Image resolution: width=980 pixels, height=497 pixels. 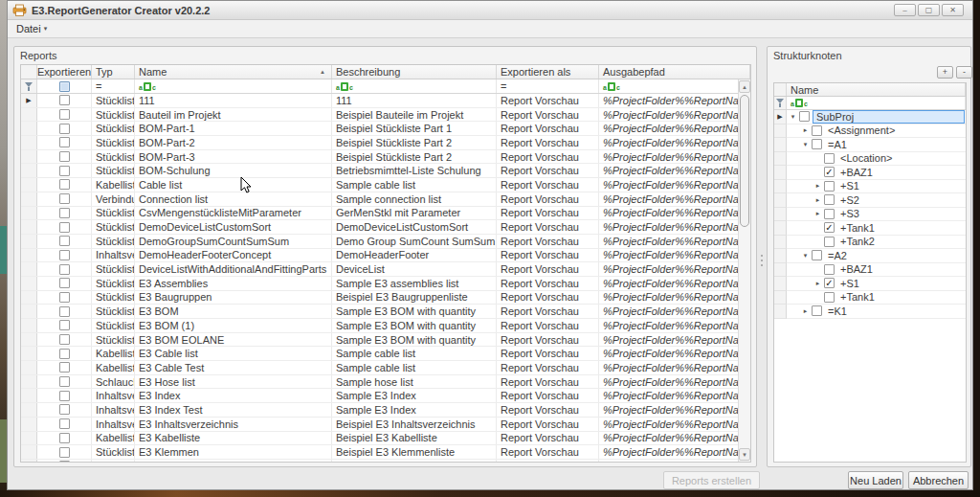 What do you see at coordinates (858, 297) in the screenshot?
I see `tree-node-label: +Tank1` at bounding box center [858, 297].